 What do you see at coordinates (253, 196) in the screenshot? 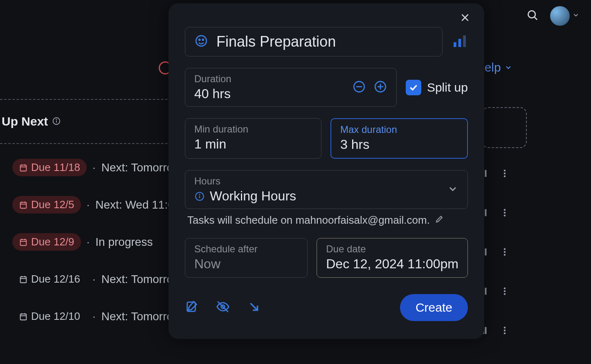
I see `hours-value: Working Hours` at bounding box center [253, 196].